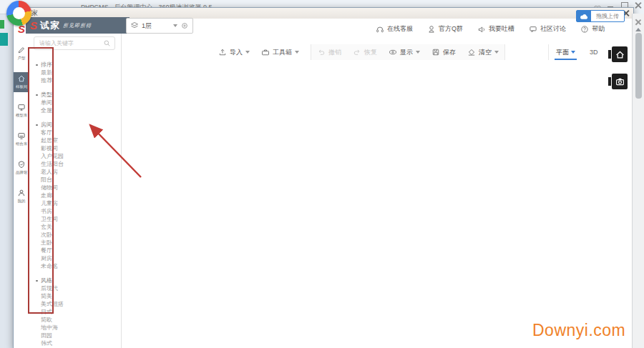 The height and width of the screenshot is (348, 644). Describe the element at coordinates (329, 52) in the screenshot. I see `undo-button: 撤销` at that location.